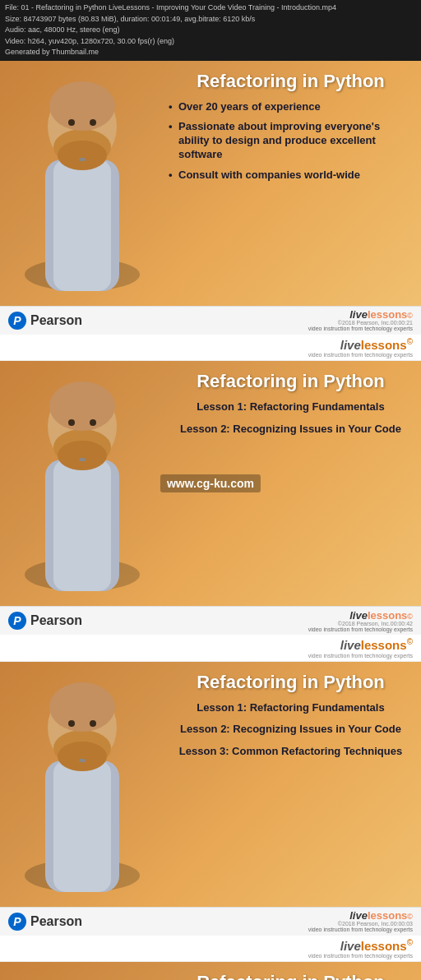  Describe the element at coordinates (17, 321) in the screenshot. I see `pearson-p-icon-1: P` at that location.